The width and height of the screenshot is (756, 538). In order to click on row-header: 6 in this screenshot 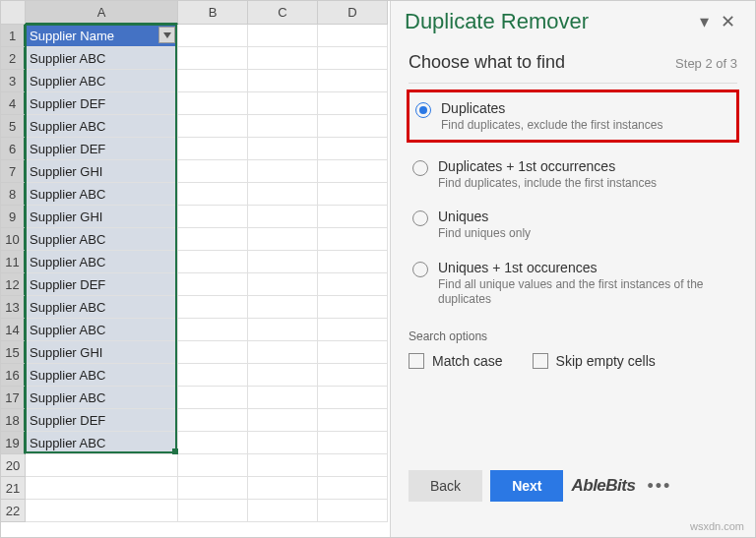, I will do `click(14, 149)`.